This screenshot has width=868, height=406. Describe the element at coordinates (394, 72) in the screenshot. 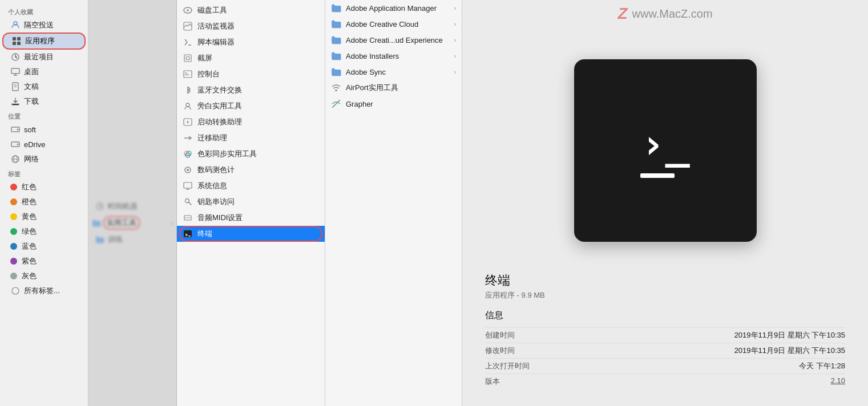

I see `submenu-item-adobe-sync: Adobe Sync ›` at that location.